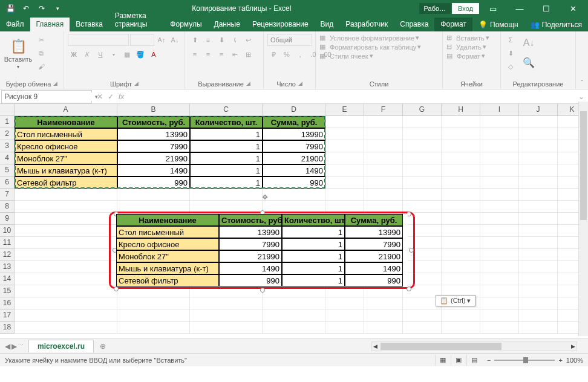 This screenshot has width=588, height=382. Describe the element at coordinates (50, 97) in the screenshot. I see `name-box-input` at that location.